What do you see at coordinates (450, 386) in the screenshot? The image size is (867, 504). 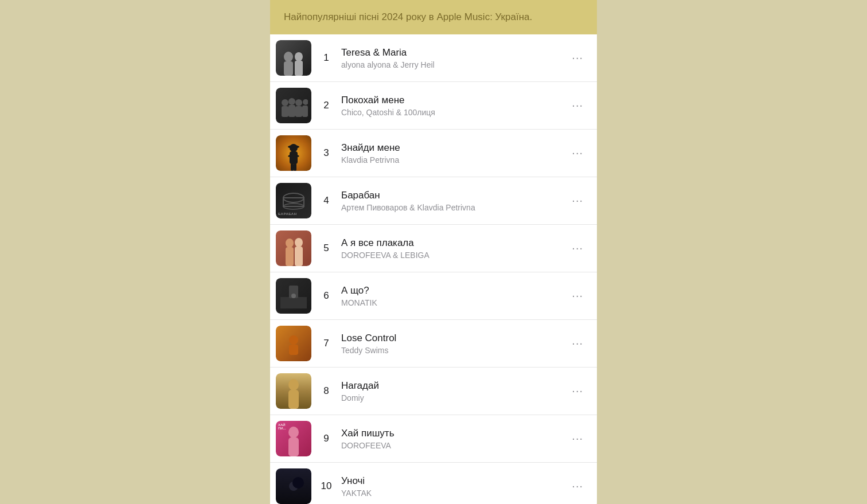 I see `track-title: Нагадай` at bounding box center [450, 386].